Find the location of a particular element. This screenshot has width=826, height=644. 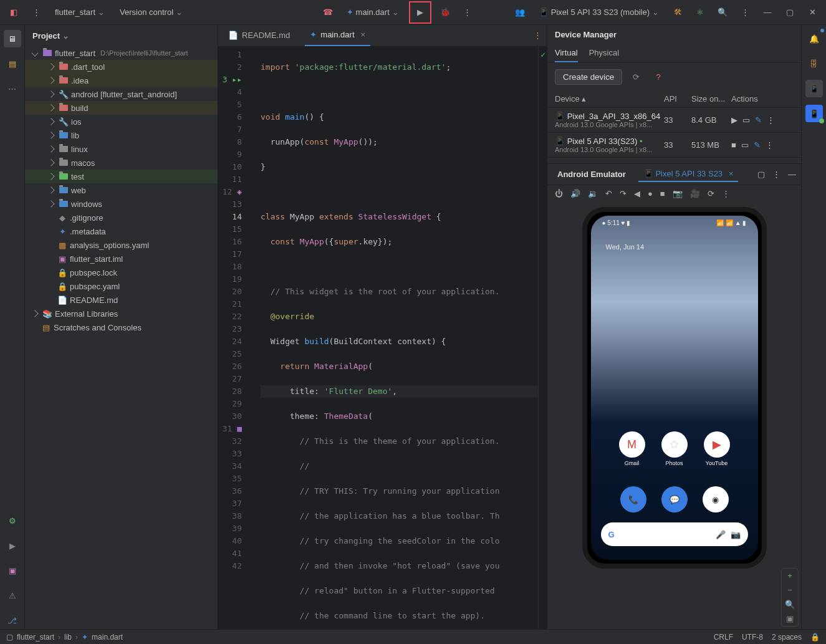

window-icon: ▢ is located at coordinates (761, 175).